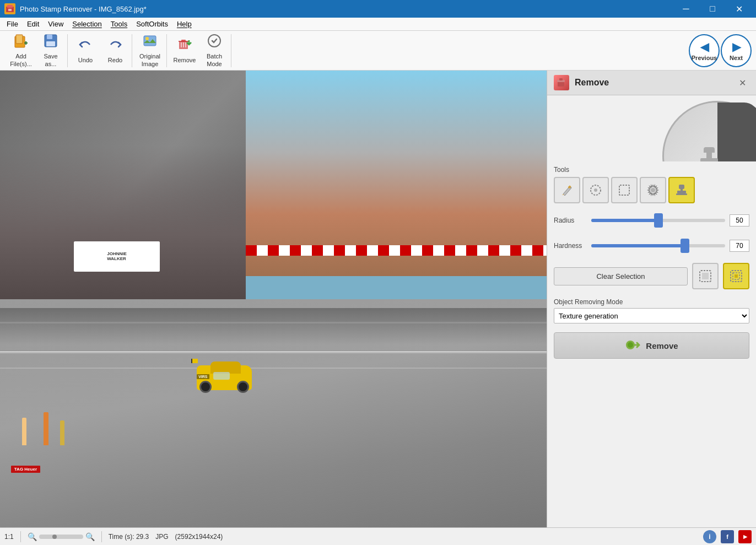 This screenshot has height=545, width=756. What do you see at coordinates (185, 51) in the screenshot?
I see `remove-button: Remove` at bounding box center [185, 51].